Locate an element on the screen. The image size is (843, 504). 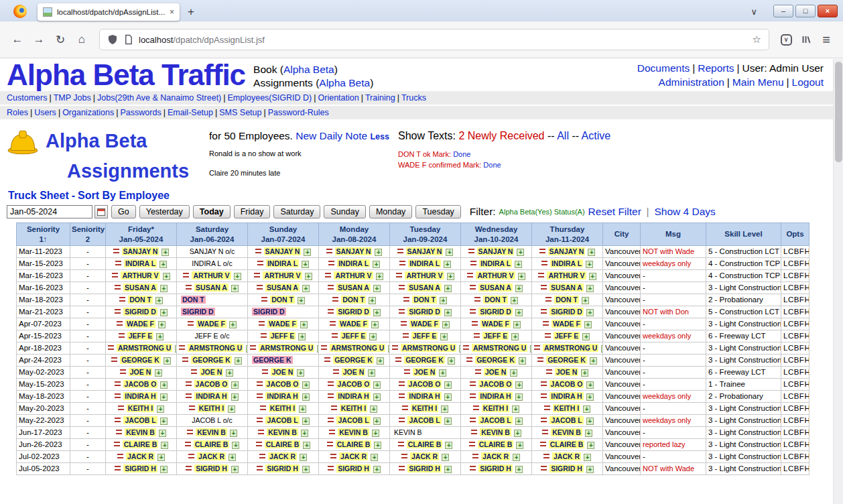
minimize-button: – is located at coordinates (783, 11).